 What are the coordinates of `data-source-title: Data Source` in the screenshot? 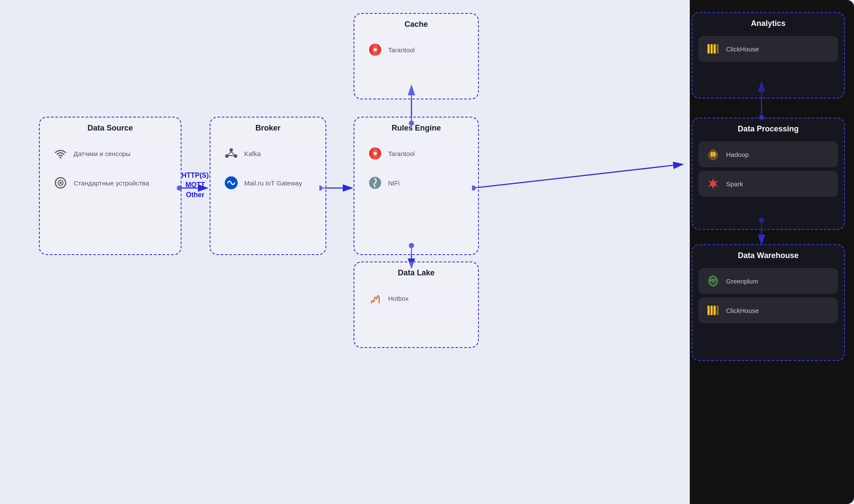 It's located at (110, 127).